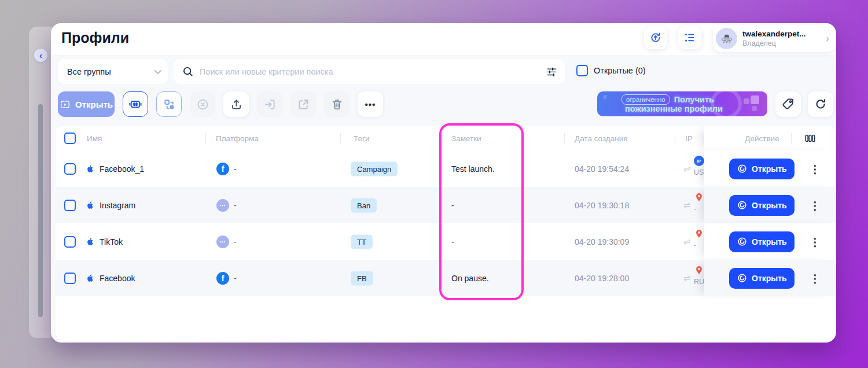  What do you see at coordinates (821, 104) in the screenshot?
I see `refresh-icon` at bounding box center [821, 104].